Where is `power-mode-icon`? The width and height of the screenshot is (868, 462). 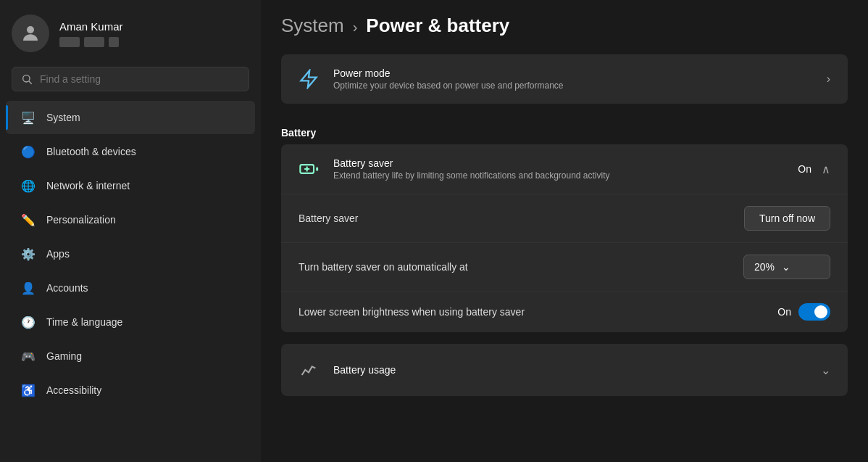 power-mode-icon is located at coordinates (309, 79).